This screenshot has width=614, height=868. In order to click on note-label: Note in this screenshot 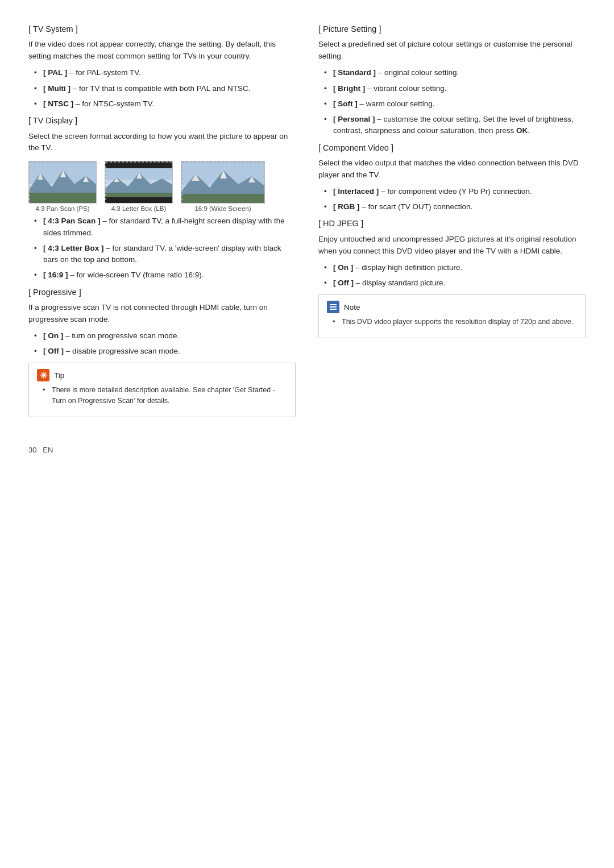, I will do `click(352, 307)`.